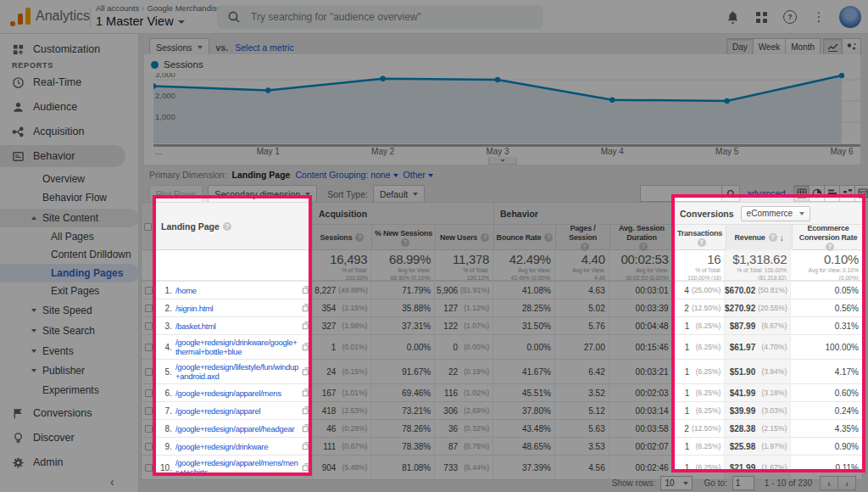  I want to click on sidebar-item-site-speed: Site Speed, so click(70, 310).